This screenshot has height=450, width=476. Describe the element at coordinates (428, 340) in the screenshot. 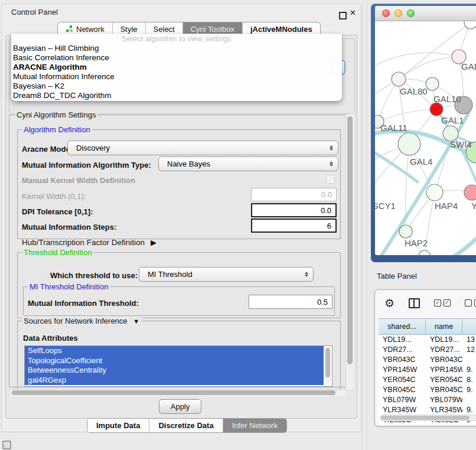

I see `table-row: YDL19...YDL19...13` at that location.